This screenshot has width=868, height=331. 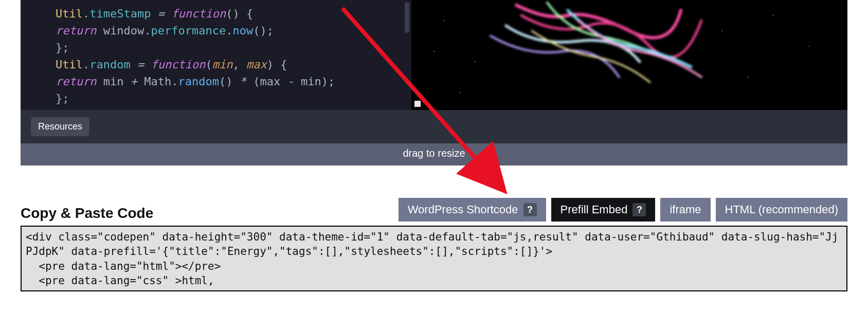 What do you see at coordinates (434, 126) in the screenshot?
I see `editor-toolbar: Resources` at bounding box center [434, 126].